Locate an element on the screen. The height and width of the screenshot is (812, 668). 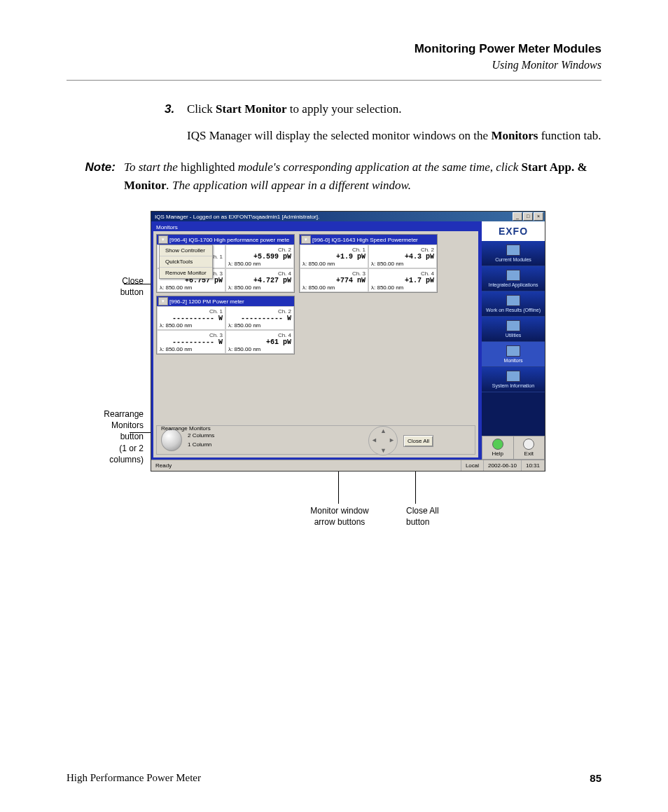
sidebar-work-results: Work on Results (Offline) is located at coordinates (513, 304).